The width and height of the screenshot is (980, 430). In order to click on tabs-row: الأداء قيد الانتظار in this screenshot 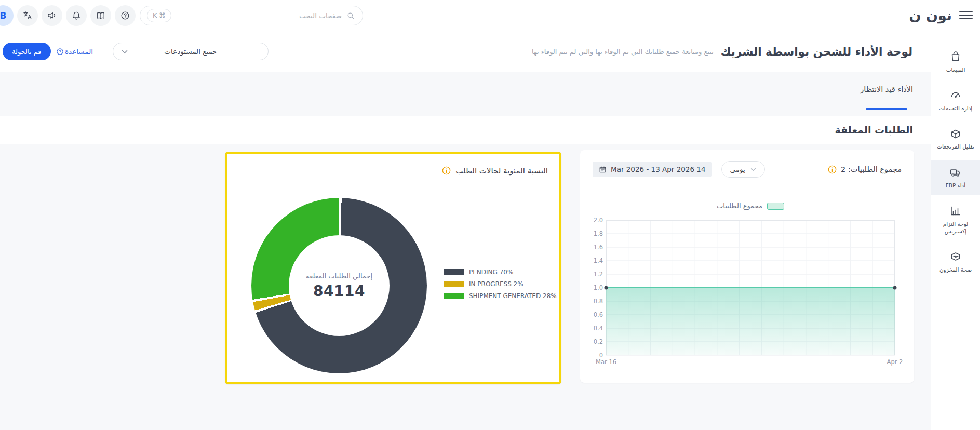, I will do `click(490, 93)`.